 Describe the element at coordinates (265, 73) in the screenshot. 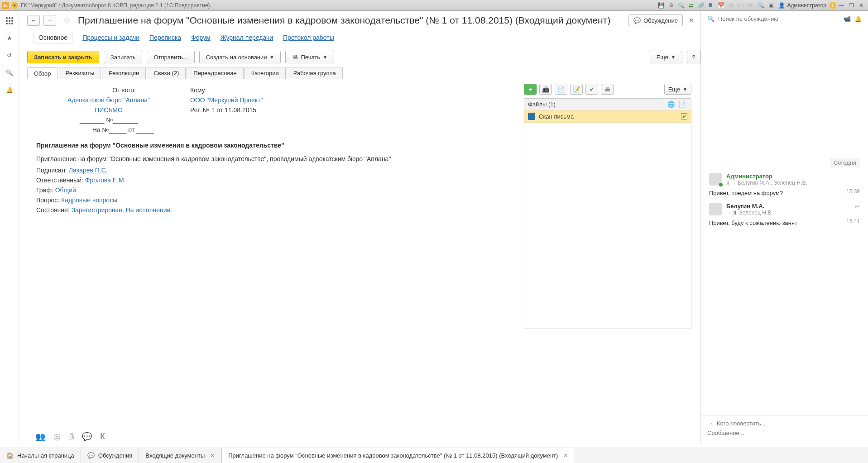

I see `tab-categories: Категории` at that location.